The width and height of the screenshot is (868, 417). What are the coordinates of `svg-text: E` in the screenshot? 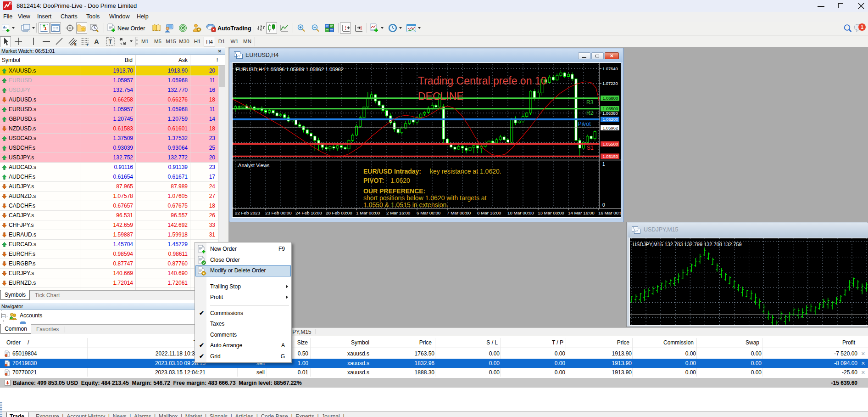 It's located at (75, 44).